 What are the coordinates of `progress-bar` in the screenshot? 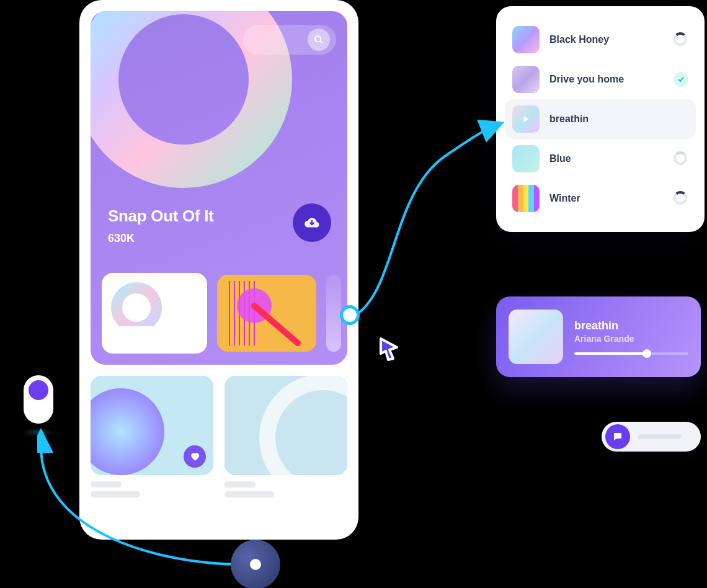 It's located at (631, 354).